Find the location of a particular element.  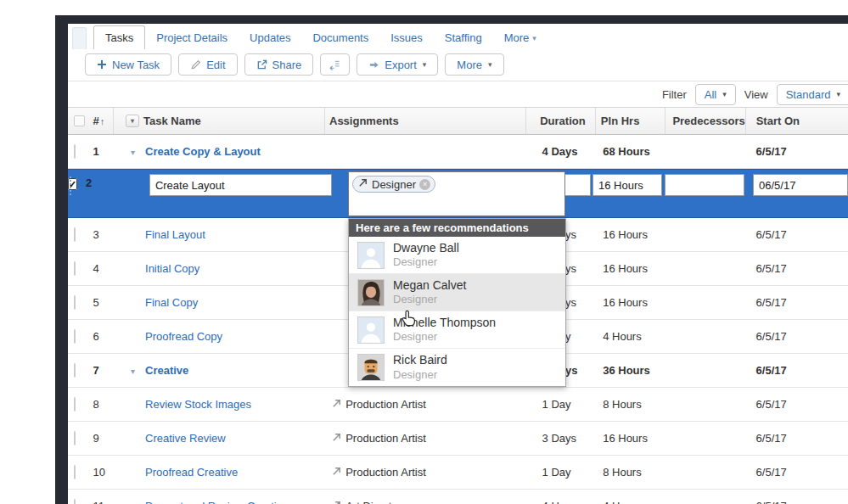

recommendation-name: Dwayne Ball is located at coordinates (426, 249).